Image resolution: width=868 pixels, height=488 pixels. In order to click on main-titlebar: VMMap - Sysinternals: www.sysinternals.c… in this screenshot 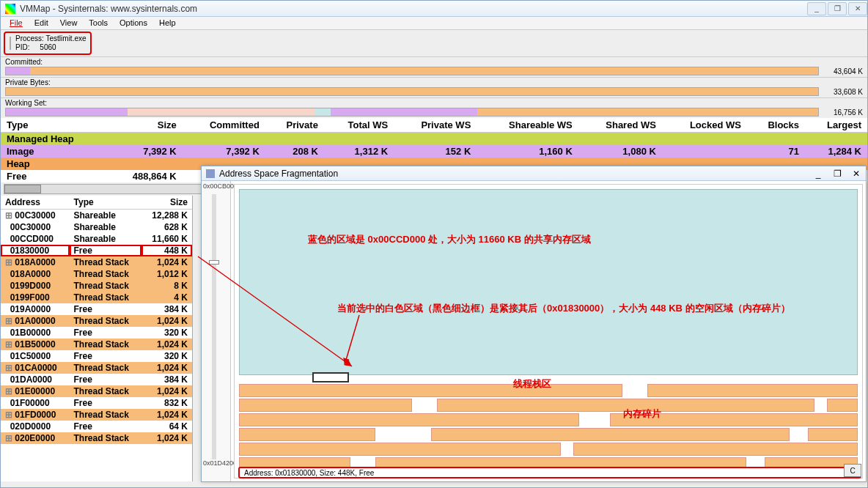, I will do `click(434, 9)`.